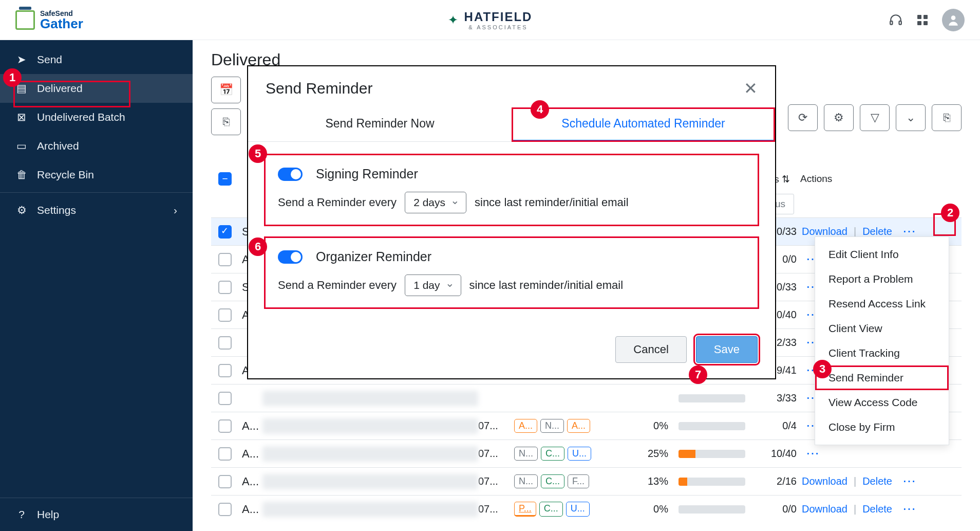  What do you see at coordinates (436, 203) in the screenshot?
I see `signing-interval-select: 2 days` at bounding box center [436, 203].